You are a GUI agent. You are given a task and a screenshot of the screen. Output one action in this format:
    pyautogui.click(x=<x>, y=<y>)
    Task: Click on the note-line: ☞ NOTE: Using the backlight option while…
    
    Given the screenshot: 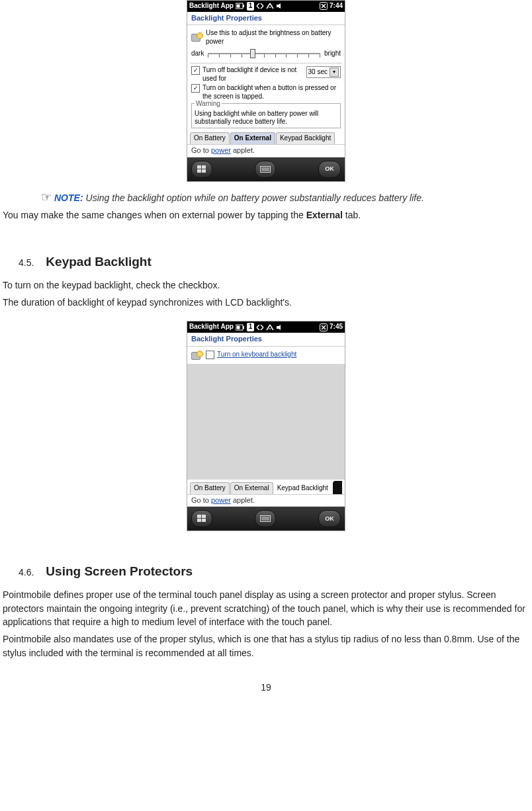 What is the action you would take?
    pyautogui.click(x=285, y=197)
    